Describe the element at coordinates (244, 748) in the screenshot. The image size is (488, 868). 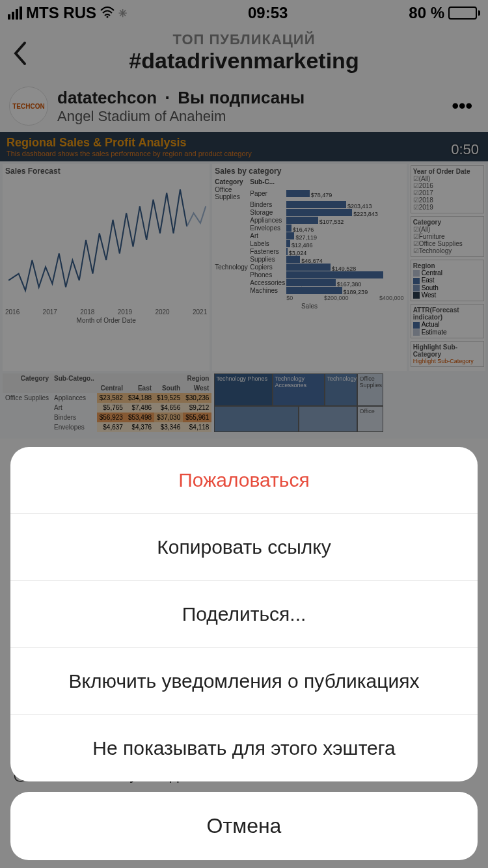
I see `action-hide-hashtag: Не показывать для этого хэштега` at that location.